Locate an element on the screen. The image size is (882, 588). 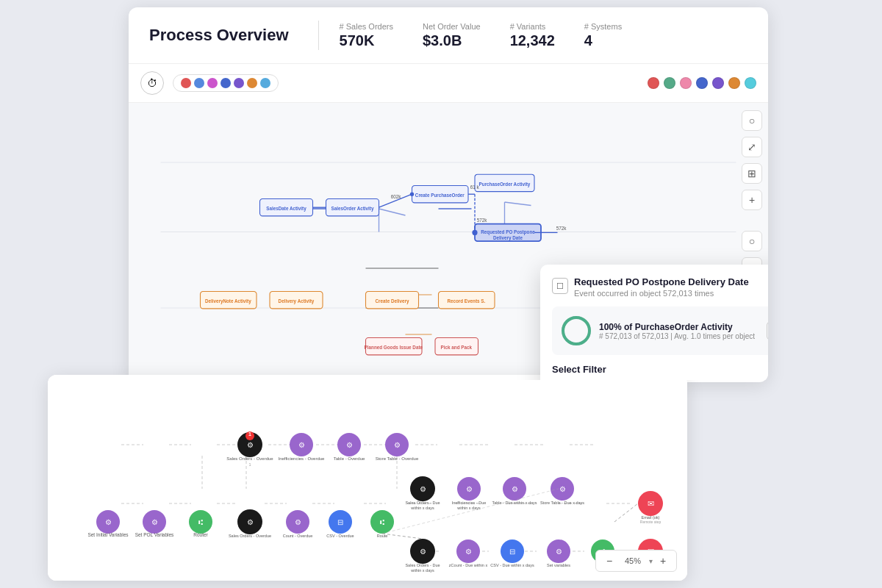
progress-detail: # 572,013 of 572,013 | Avg. 1.0 times pe… is located at coordinates (677, 337).